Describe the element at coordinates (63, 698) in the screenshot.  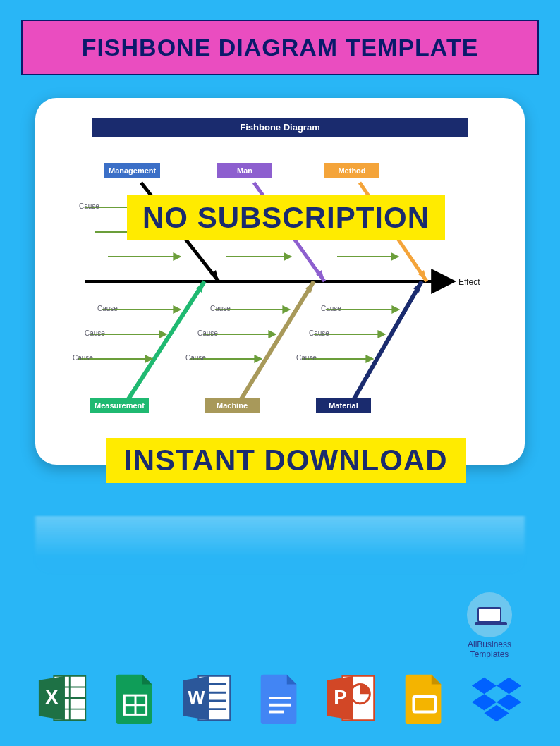
I see `excel-icon: X` at that location.